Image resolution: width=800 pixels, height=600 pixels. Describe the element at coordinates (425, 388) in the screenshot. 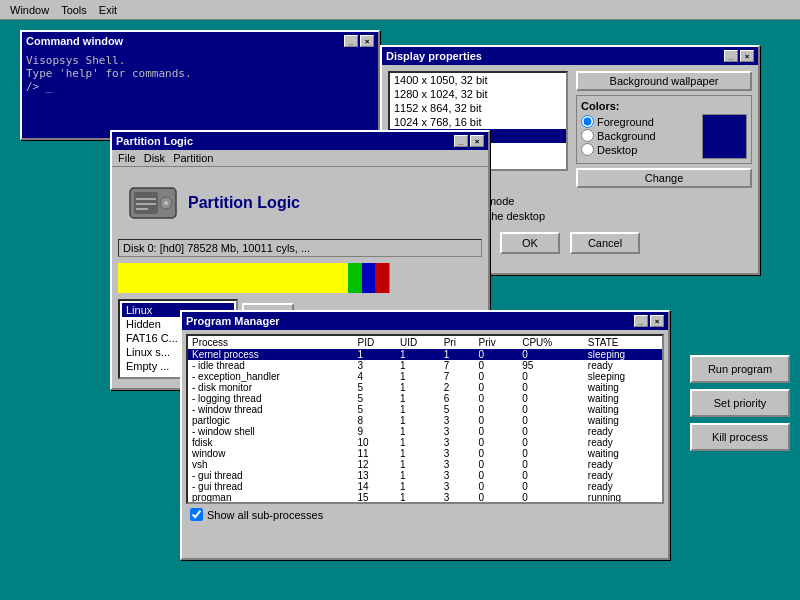

I see `table-row: - disk monitor51200waiting` at that location.